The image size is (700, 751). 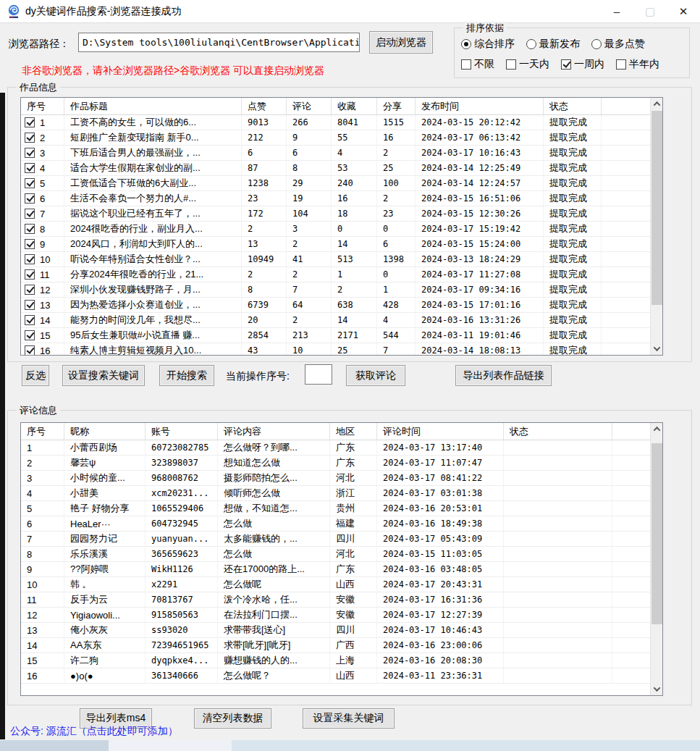 I want to click on comments-table-row: 5艳子 好物分享1065529406想做，不知道怎...贵州2024-03-16…, so click(x=336, y=508).